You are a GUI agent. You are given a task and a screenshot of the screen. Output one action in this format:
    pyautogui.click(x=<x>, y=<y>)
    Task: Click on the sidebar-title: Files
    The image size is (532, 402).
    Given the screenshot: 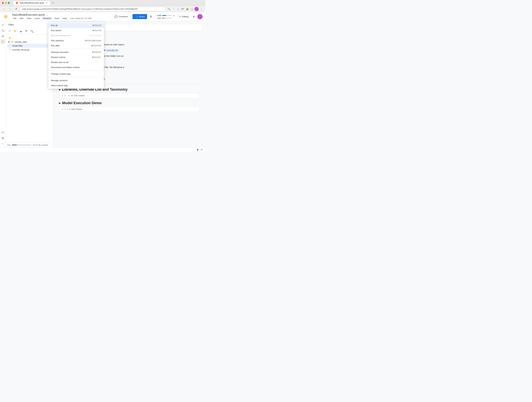 What is the action you would take?
    pyautogui.click(x=11, y=25)
    